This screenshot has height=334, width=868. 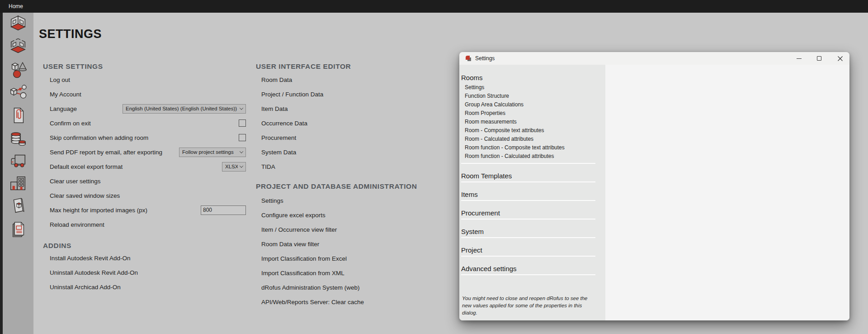 What do you see at coordinates (468, 58) in the screenshot?
I see `drofus-logo-icon` at bounding box center [468, 58].